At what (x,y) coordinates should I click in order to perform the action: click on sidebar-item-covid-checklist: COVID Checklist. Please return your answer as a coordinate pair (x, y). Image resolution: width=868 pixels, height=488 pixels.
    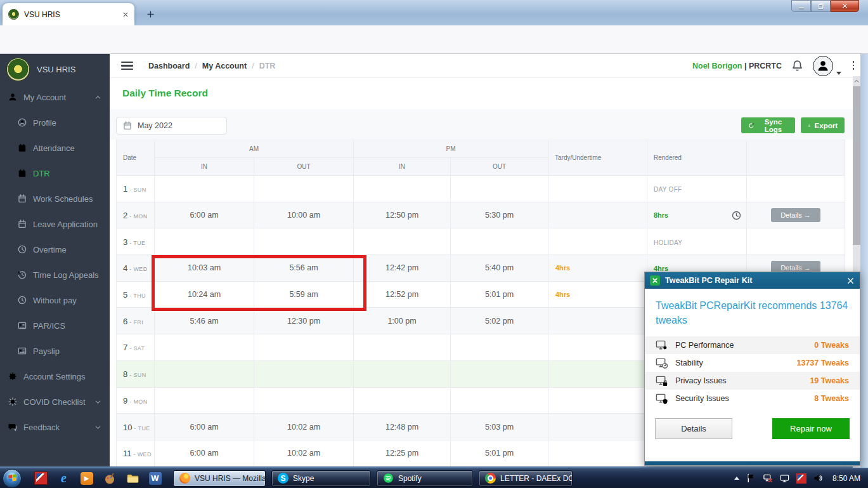
    Looking at the image, I should click on (55, 402).